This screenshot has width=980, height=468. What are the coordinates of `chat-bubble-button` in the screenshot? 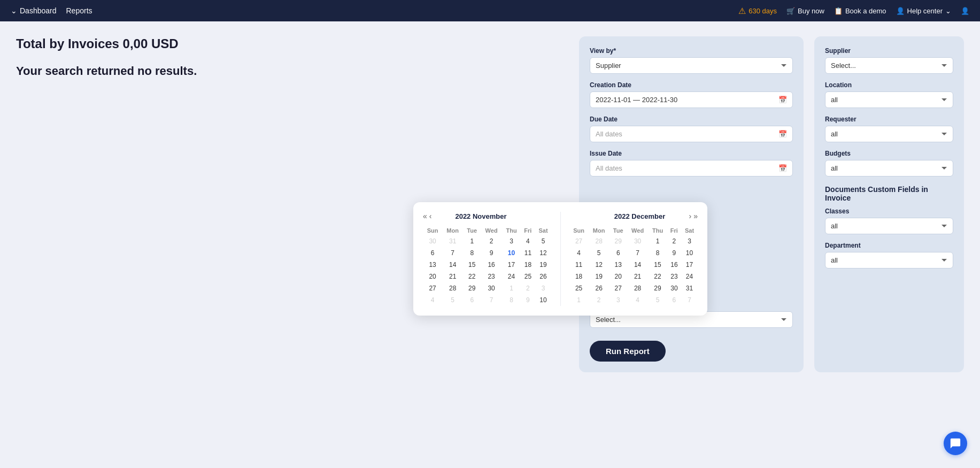 It's located at (955, 443).